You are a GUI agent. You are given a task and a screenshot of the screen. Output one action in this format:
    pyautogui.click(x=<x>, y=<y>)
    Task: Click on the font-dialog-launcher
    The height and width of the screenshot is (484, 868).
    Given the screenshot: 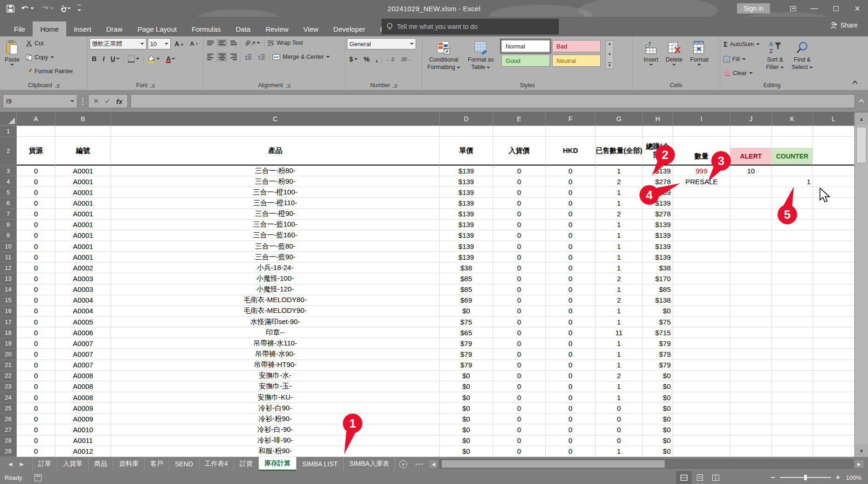 What is the action you would take?
    pyautogui.click(x=152, y=86)
    